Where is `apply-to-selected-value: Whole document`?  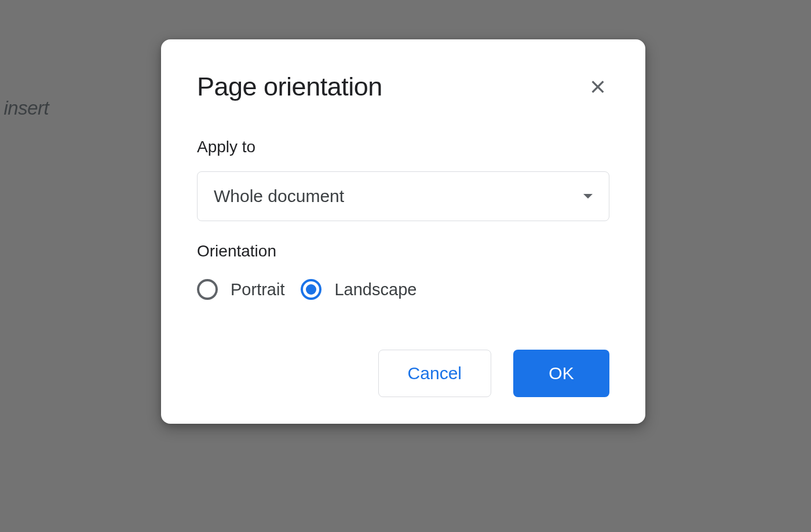
apply-to-selected-value: Whole document is located at coordinates (279, 196).